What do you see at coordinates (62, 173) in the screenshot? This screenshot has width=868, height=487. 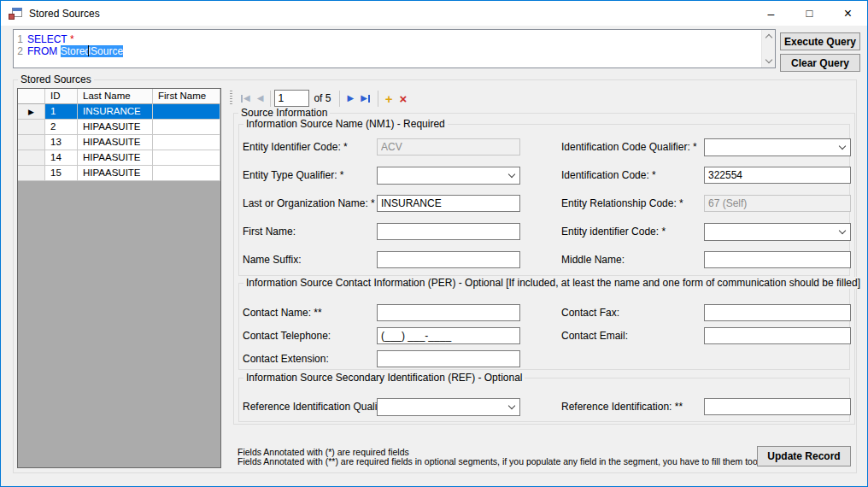 I see `cell-id: 15` at bounding box center [62, 173].